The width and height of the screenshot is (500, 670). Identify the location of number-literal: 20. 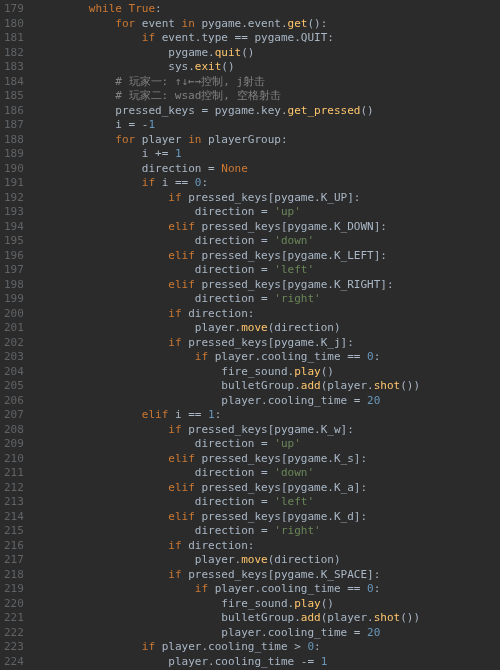
(374, 632).